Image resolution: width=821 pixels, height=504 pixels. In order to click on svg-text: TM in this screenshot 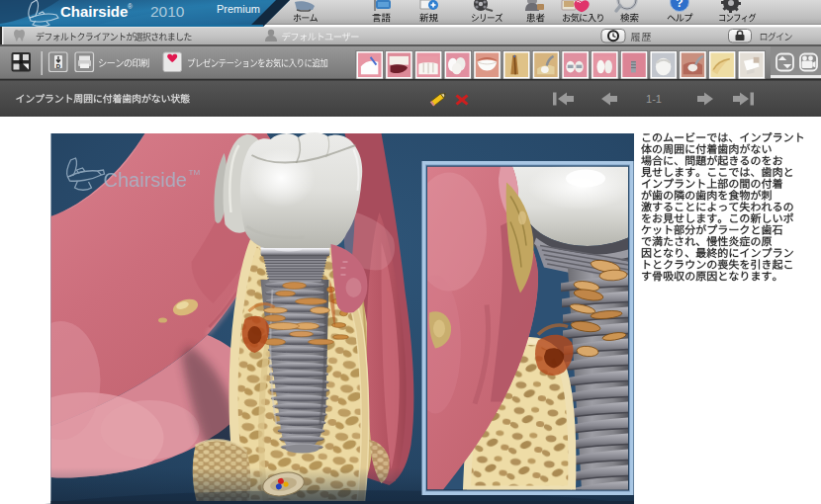, I will do `click(195, 172)`.